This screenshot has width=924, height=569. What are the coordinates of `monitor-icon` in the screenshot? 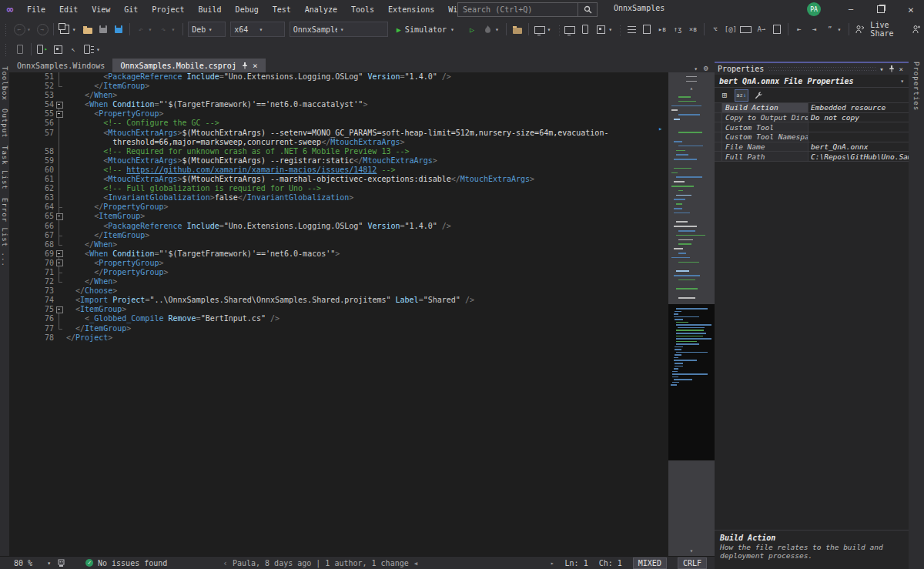 It's located at (570, 29).